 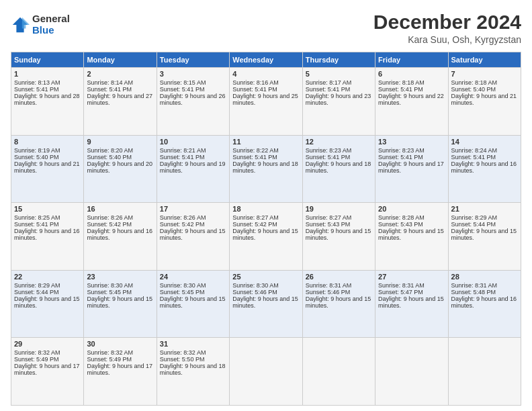 What do you see at coordinates (484, 236) in the screenshot?
I see `table-row: 21 Sunrise: 8:29 AM Sunset: 5:44 PM Dayl…` at bounding box center [484, 236].